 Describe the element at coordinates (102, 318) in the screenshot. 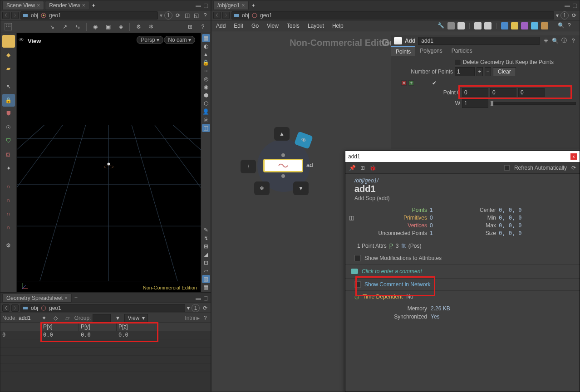

I see `group-input` at that location.